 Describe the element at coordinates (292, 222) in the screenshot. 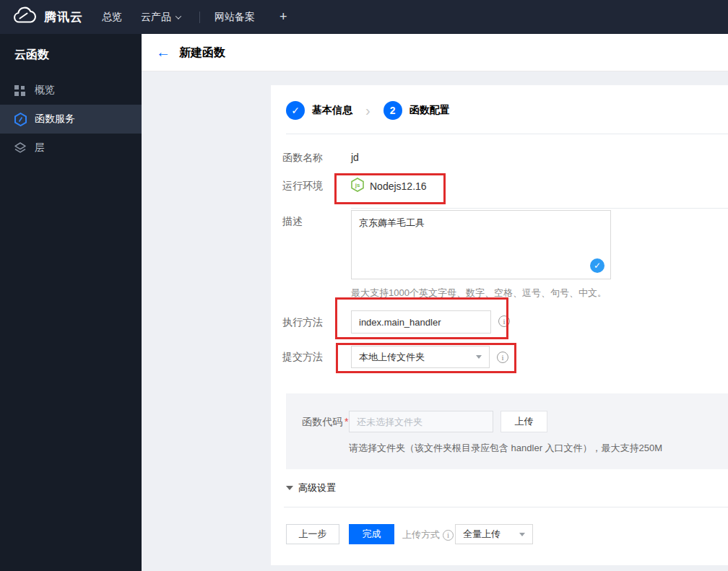

I see `description-label: 描述` at that location.